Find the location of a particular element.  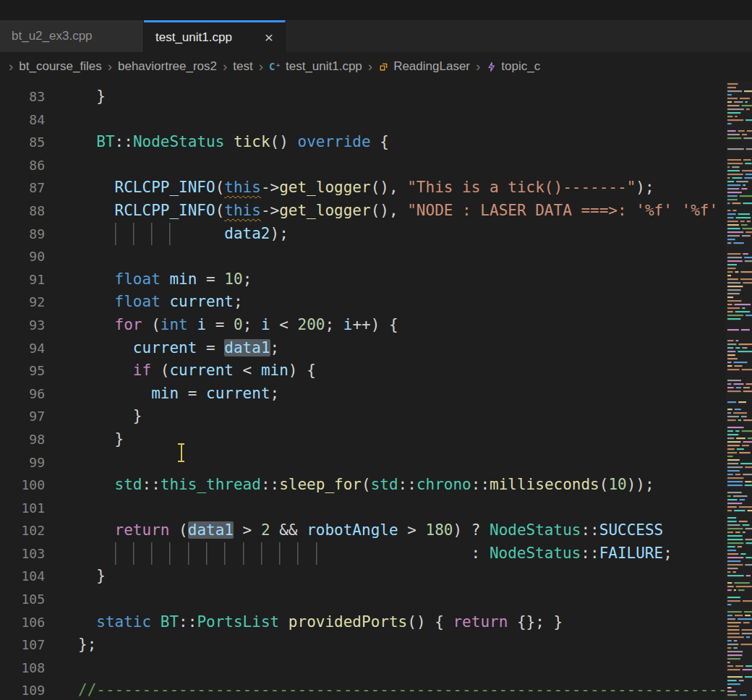

code-line: 100 std::this_thread::sleep_for(std::chr… is located at coordinates (376, 485).